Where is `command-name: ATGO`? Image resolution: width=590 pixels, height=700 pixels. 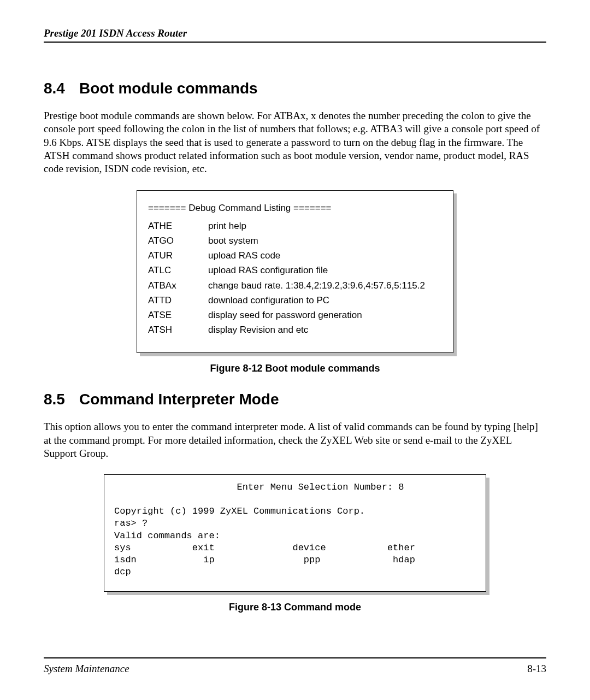 command-name: ATGO is located at coordinates (178, 240).